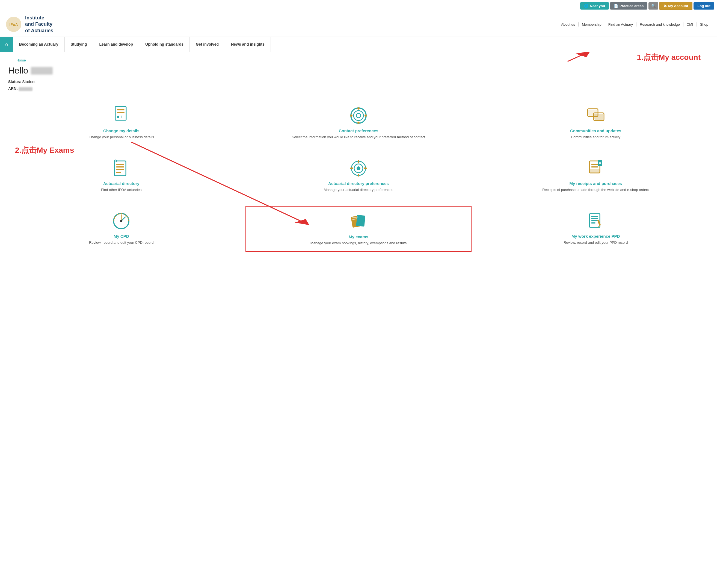 The width and height of the screenshot is (717, 588). Describe the element at coordinates (359, 123) in the screenshot. I see `card-contact-preferences: Contact preferences Select the informati…` at that location.